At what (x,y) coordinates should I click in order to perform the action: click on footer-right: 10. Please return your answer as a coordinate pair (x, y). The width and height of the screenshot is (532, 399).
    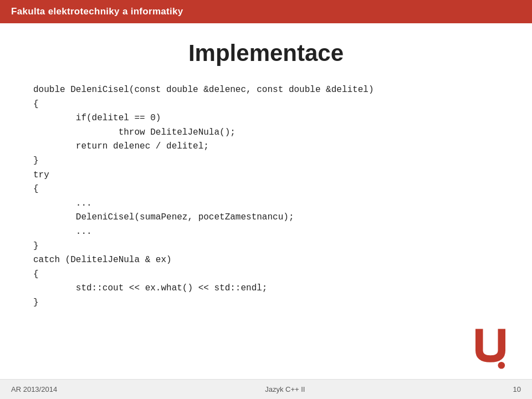
    Looking at the image, I should click on (517, 389).